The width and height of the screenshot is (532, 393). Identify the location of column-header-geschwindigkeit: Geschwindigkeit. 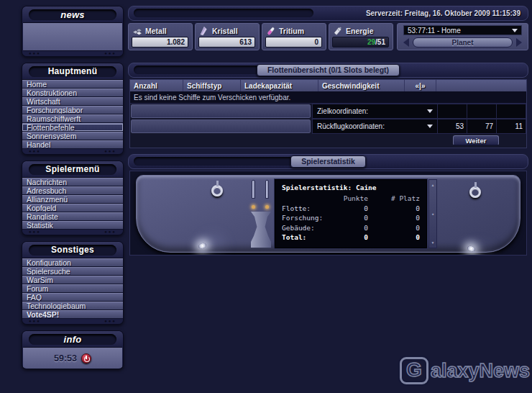
(362, 86).